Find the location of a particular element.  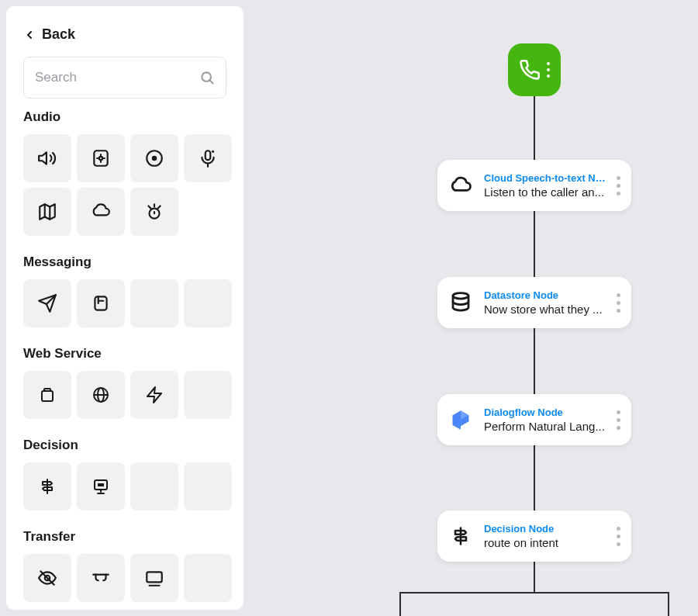

tool-transfer-empty is located at coordinates (208, 578).